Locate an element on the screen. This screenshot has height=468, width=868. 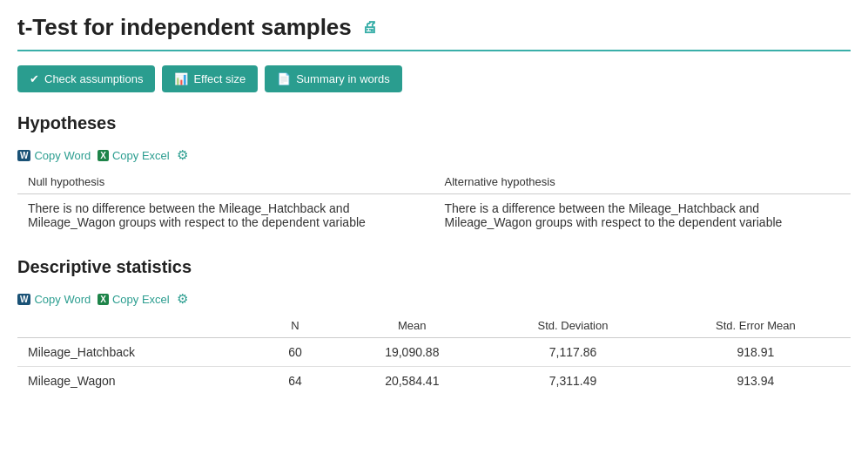
row-hatchback-n: 60 is located at coordinates (296, 352).